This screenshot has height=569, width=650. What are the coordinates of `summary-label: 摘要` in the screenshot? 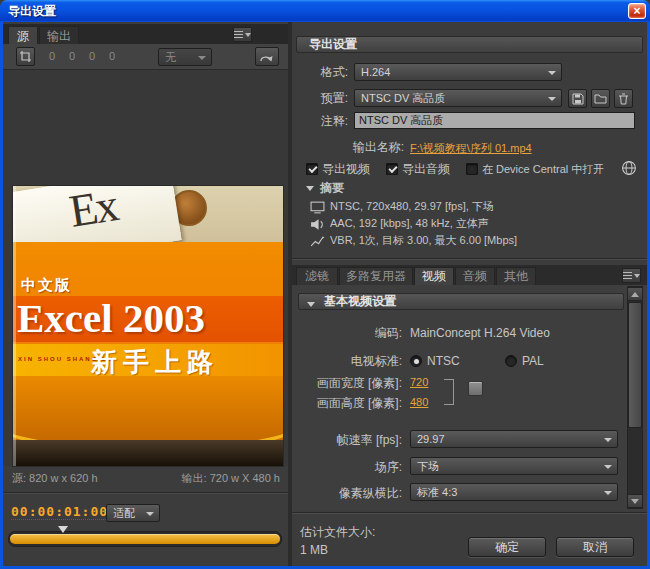 It's located at (332, 188).